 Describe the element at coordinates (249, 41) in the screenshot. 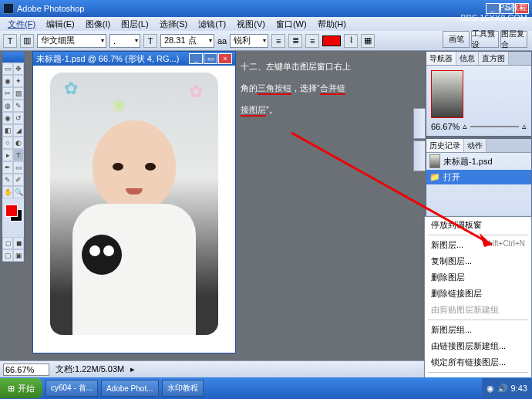

I see `antialias-select: 锐利` at that location.